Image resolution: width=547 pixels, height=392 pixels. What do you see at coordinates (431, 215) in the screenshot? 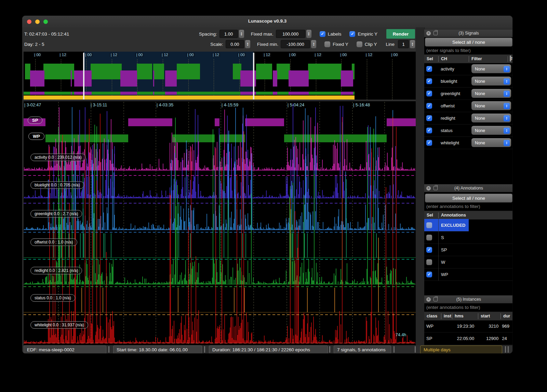
I see `annotations-column-header: Sel` at bounding box center [431, 215].